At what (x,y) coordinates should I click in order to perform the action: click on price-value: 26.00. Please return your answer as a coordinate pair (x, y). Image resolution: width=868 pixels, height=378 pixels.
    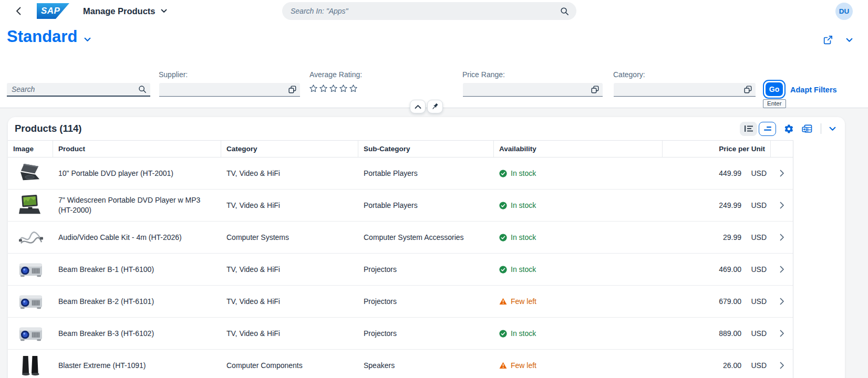
    Looking at the image, I should click on (704, 365).